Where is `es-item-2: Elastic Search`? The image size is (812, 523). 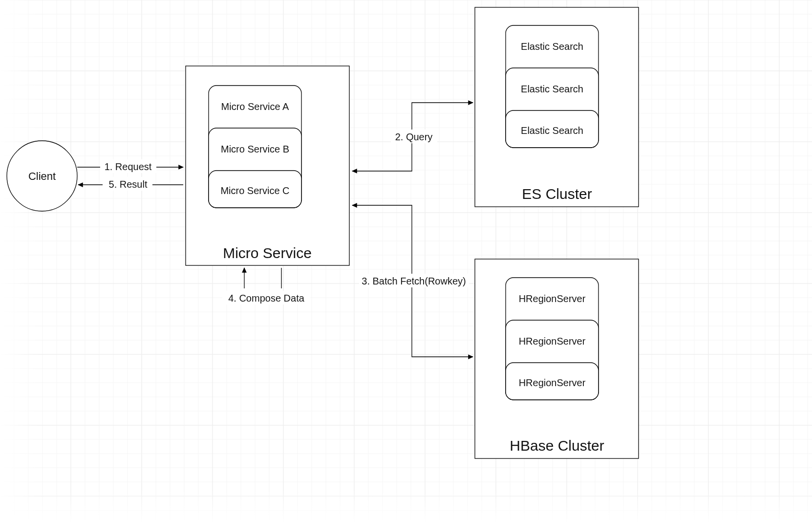 es-item-2: Elastic Search is located at coordinates (552, 131).